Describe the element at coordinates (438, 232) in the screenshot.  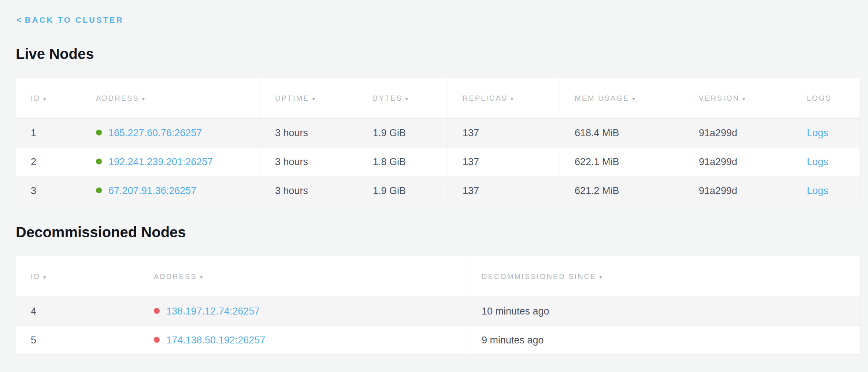
I see `decommissioned-nodes-title: Decommissioned Nodes` at that location.